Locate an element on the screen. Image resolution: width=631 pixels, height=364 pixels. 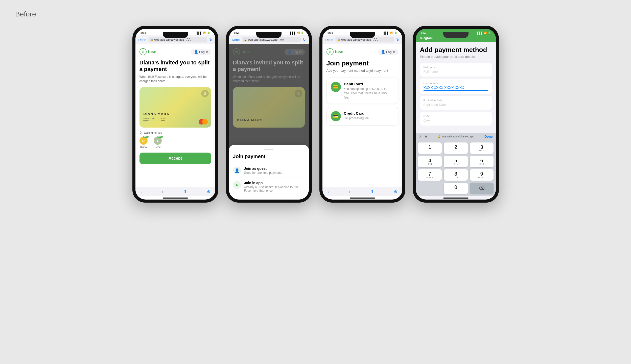
p3-fwd-icon: › is located at coordinates (350, 192).